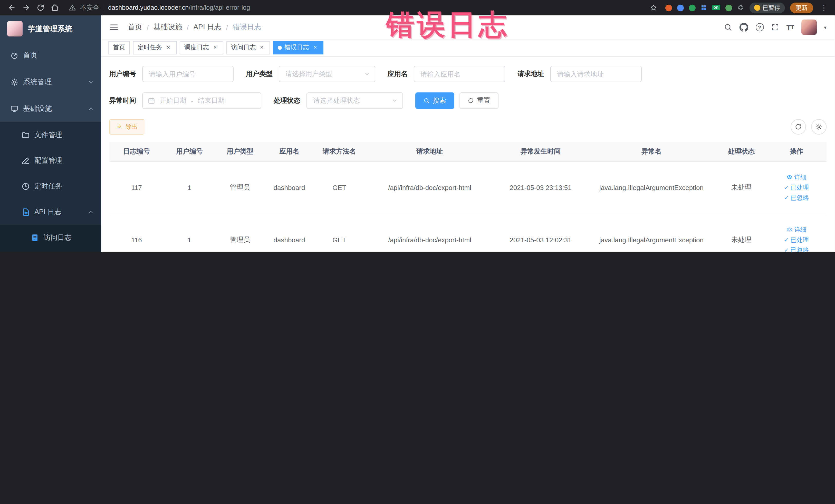 This screenshot has width=835, height=504. What do you see at coordinates (468, 233) in the screenshot?
I see `table-row: 116 1 管理员 dashboard GET /api/infra/db-do…` at bounding box center [468, 233].